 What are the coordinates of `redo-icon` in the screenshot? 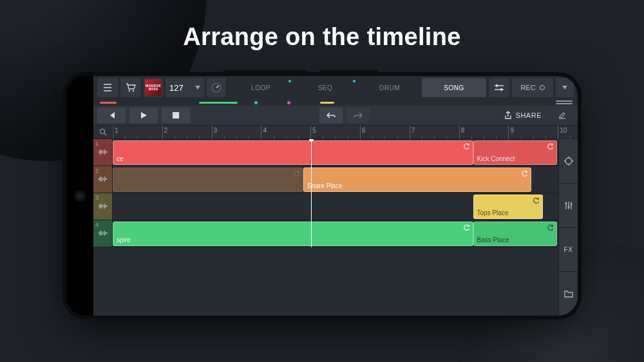 It's located at (358, 115).